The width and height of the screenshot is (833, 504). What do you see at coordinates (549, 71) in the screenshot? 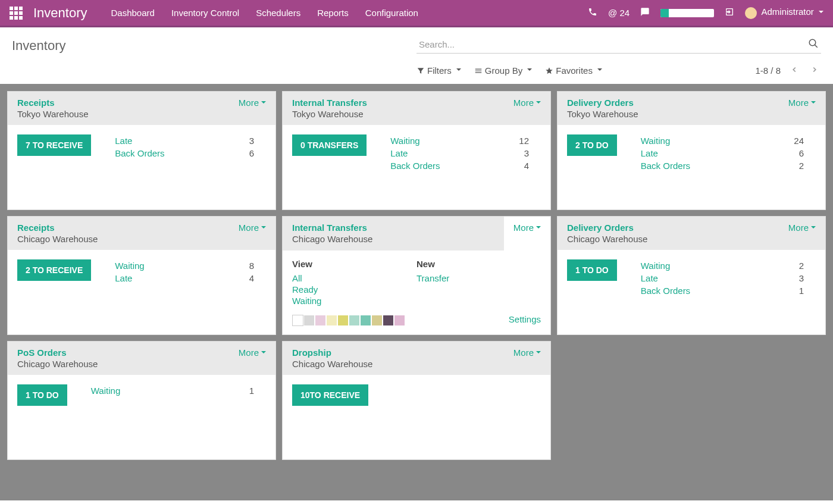
I see `star-icon` at bounding box center [549, 71].